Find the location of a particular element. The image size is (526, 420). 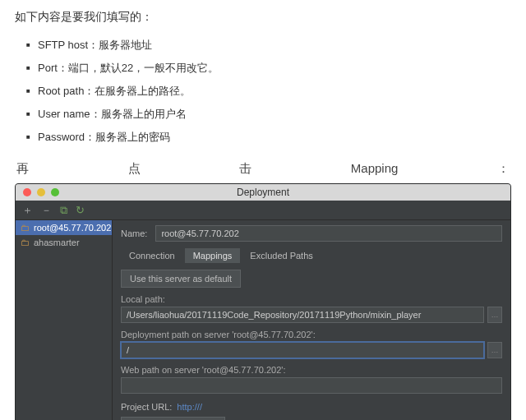

zoom-icon is located at coordinates (55, 192).